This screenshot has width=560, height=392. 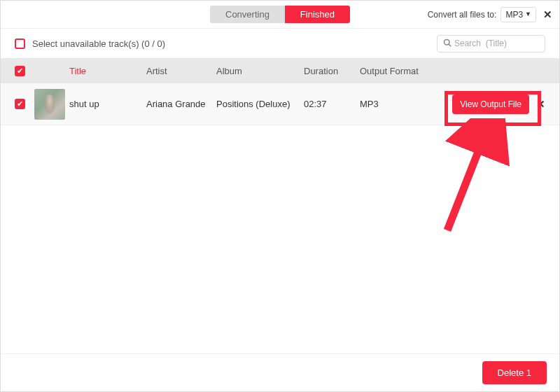 I want to click on view-output-file-button: View Output File, so click(x=491, y=104).